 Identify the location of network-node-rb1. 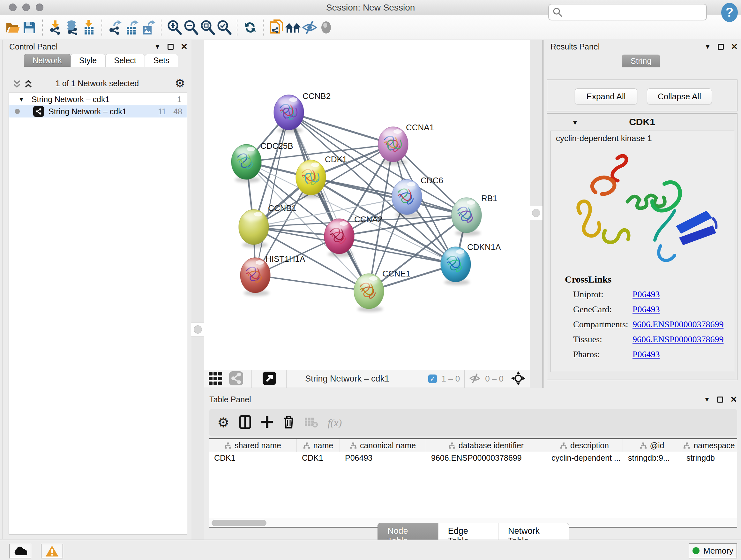
(467, 217).